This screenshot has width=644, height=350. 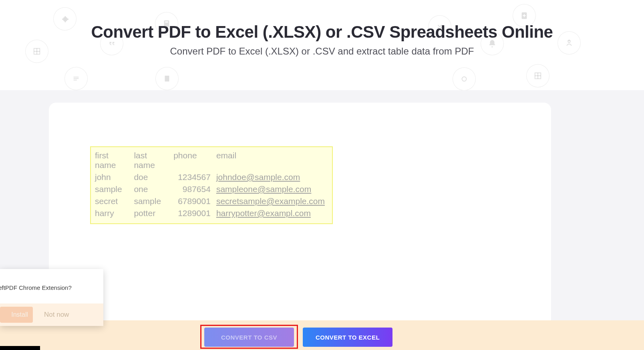 What do you see at coordinates (322, 51) in the screenshot?
I see `page-subtitle: Convert PDF to Excel (.XLSX) or .CSV and…` at bounding box center [322, 51].